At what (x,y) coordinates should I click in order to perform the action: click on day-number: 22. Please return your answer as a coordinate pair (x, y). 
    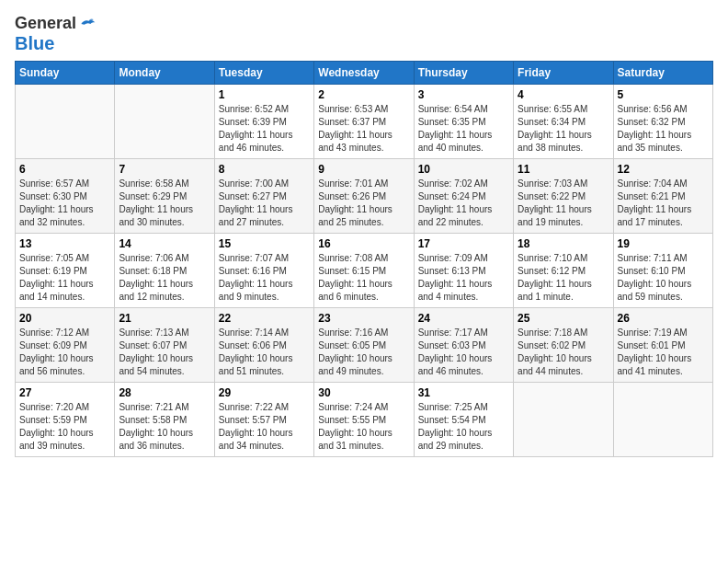
    Looking at the image, I should click on (265, 318).